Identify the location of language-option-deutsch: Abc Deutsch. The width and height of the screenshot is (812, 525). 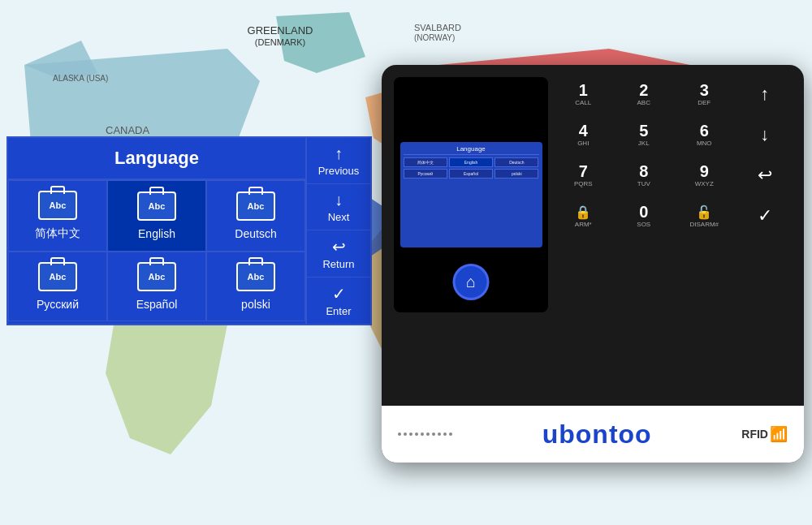
(256, 216).